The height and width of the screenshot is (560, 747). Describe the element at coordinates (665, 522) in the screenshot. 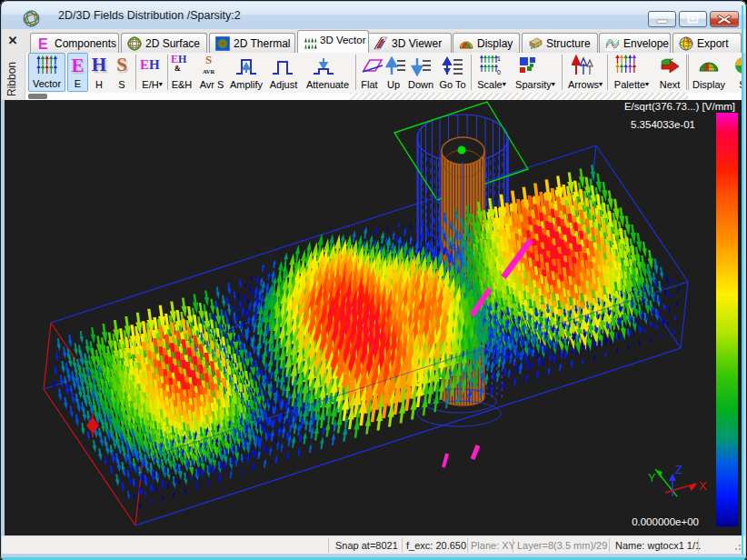

I see `svg-text: 0.000000e+00` at that location.